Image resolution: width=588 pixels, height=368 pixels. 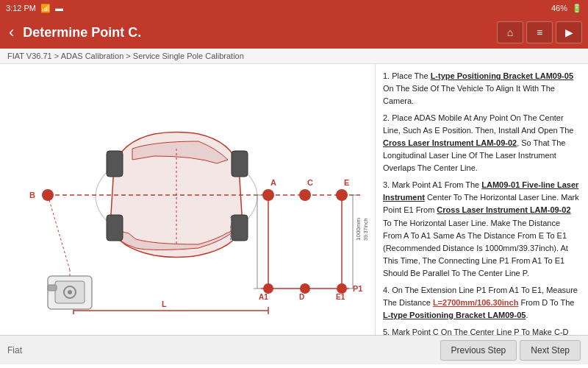 What do you see at coordinates (12, 32) in the screenshot?
I see `back-button: ‹` at bounding box center [12, 32].